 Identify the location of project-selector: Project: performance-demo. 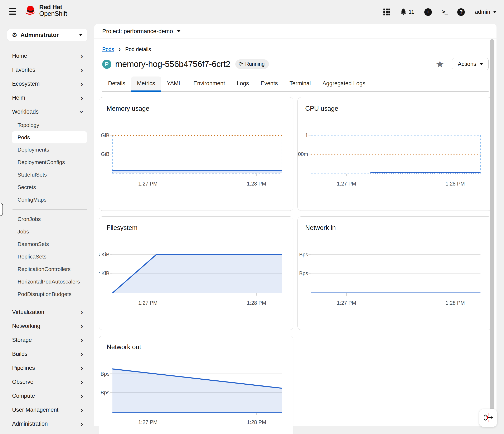
(295, 32).